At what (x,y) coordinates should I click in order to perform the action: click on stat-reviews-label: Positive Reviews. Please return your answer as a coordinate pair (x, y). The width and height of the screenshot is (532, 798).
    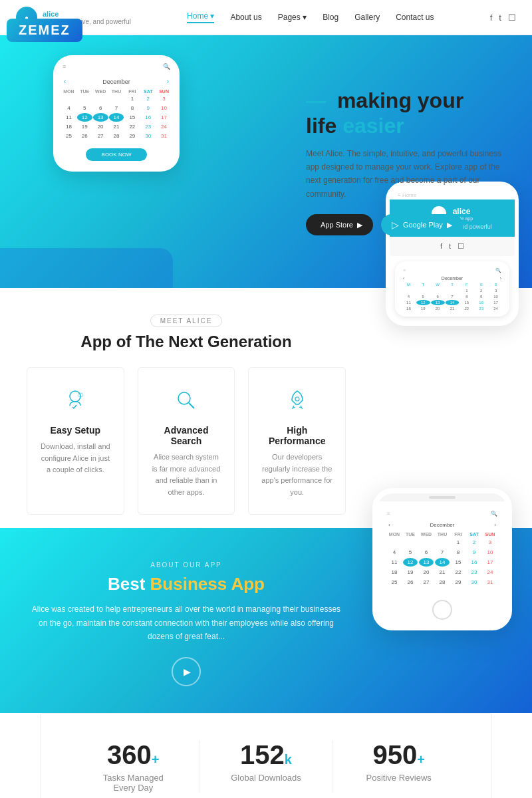
    Looking at the image, I should click on (399, 778).